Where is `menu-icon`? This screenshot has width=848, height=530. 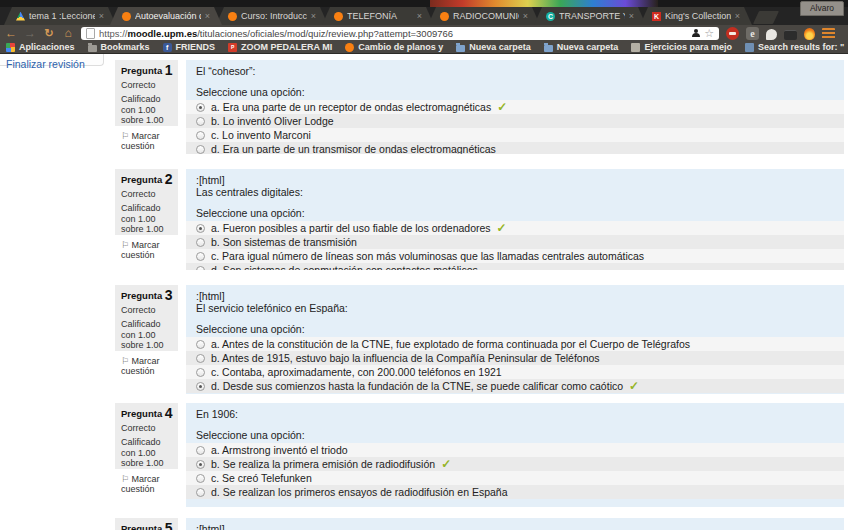
menu-icon is located at coordinates (828, 34).